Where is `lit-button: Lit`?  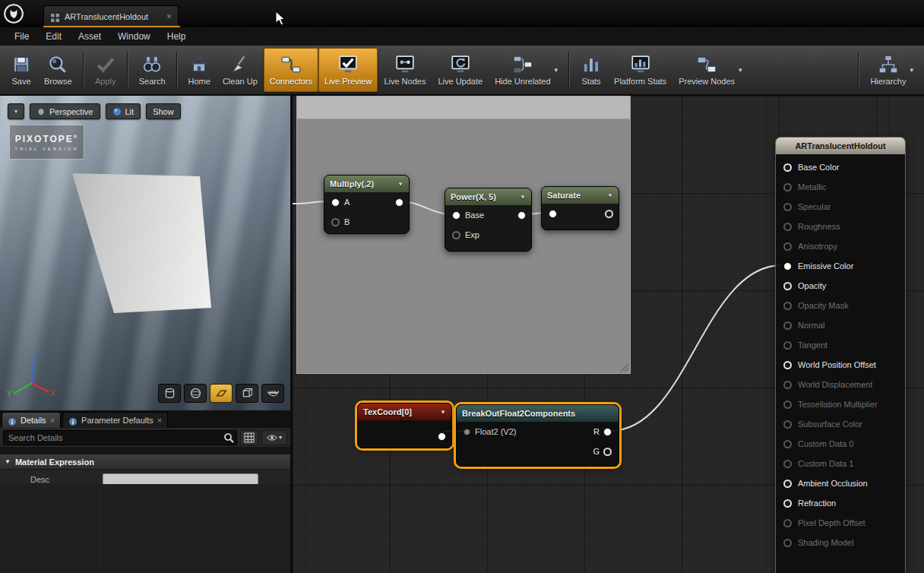
lit-button: Lit is located at coordinates (123, 111).